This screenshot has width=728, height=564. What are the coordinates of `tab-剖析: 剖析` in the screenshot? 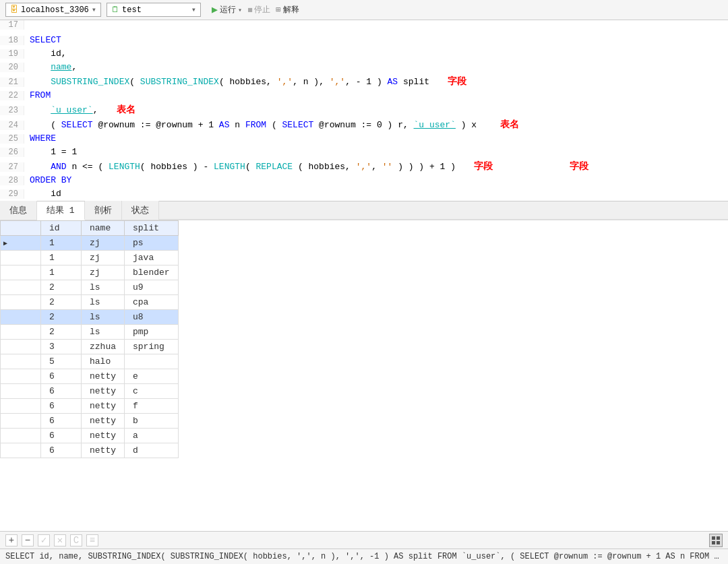 It's located at (104, 210).